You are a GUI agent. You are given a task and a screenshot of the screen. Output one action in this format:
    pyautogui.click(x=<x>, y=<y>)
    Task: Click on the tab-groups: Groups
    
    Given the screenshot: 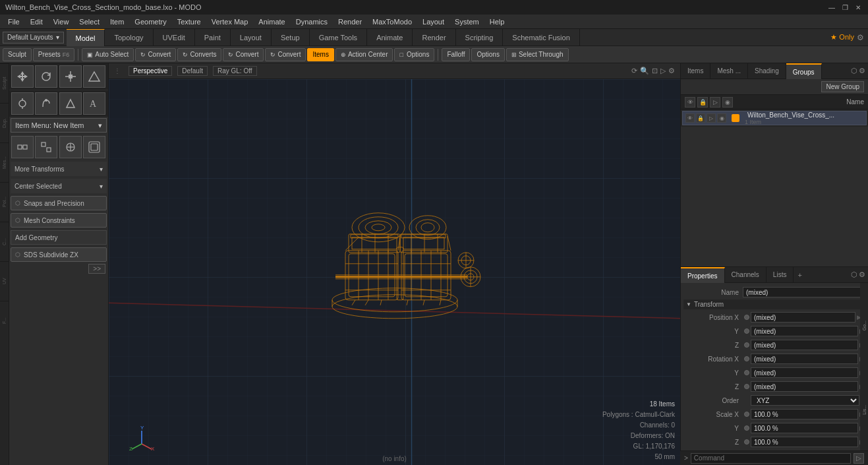 What is the action you would take?
    pyautogui.click(x=804, y=71)
    